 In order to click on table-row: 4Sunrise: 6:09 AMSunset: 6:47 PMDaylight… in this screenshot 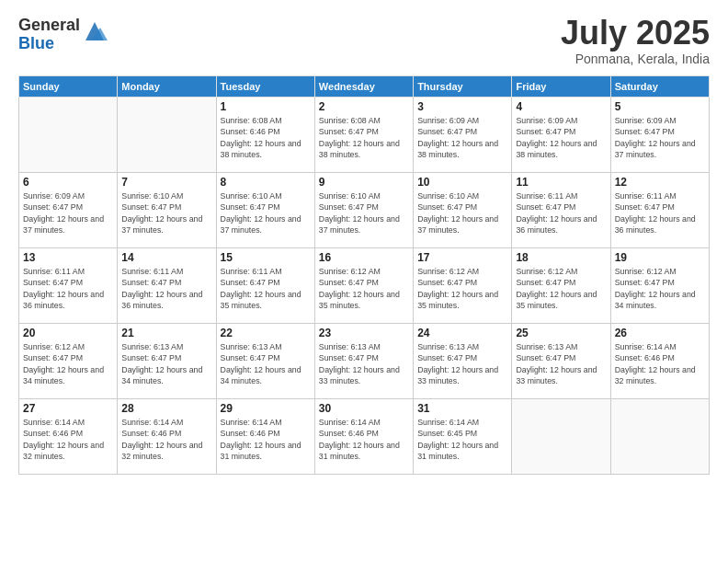, I will do `click(561, 135)`.